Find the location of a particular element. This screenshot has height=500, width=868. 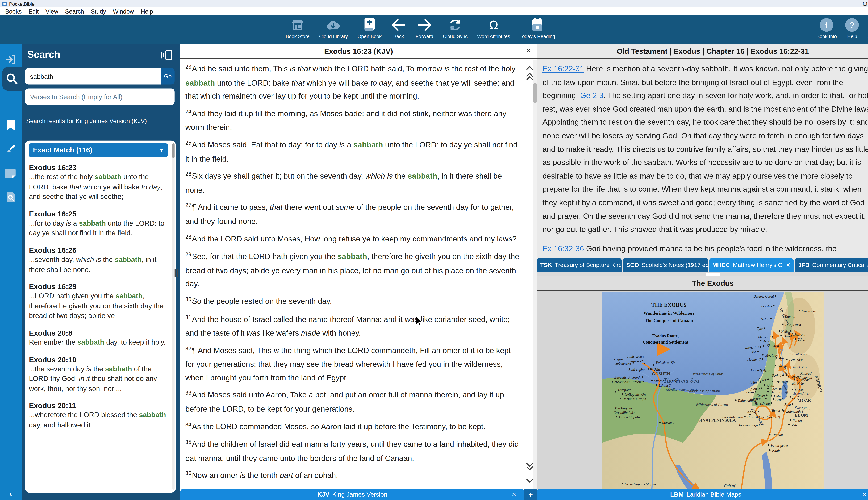

search-result-item: Exodus 20:11...wherefore the LORD blesse… is located at coordinates (98, 416).